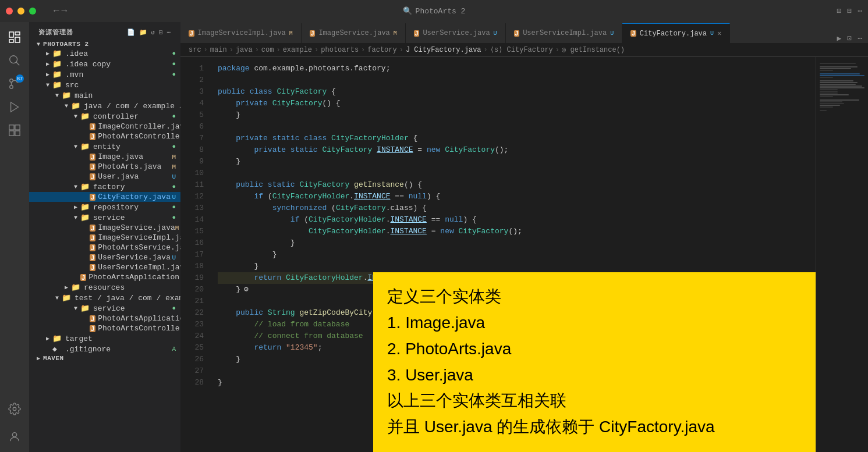  What do you see at coordinates (105, 85) in the screenshot?
I see `tree-item-src: ▼ 📁 src` at bounding box center [105, 85].